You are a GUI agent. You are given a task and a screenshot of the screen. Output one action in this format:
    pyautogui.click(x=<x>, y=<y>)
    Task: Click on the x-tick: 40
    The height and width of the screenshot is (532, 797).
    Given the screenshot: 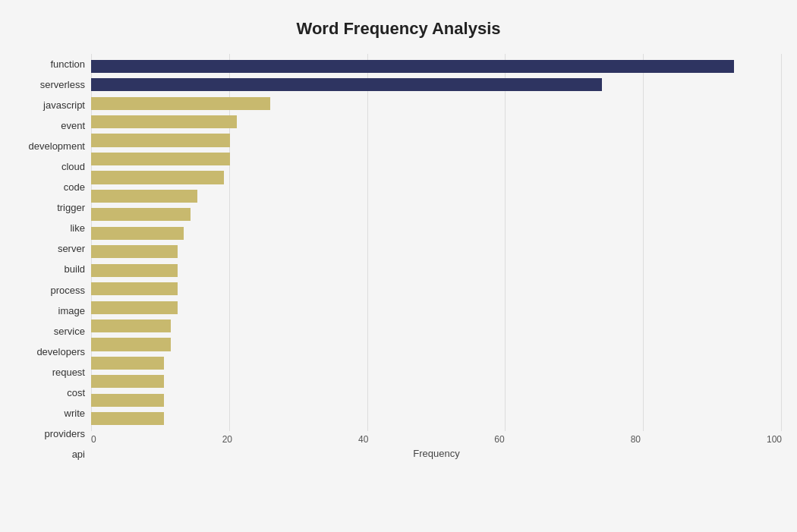 What is the action you would take?
    pyautogui.click(x=363, y=439)
    